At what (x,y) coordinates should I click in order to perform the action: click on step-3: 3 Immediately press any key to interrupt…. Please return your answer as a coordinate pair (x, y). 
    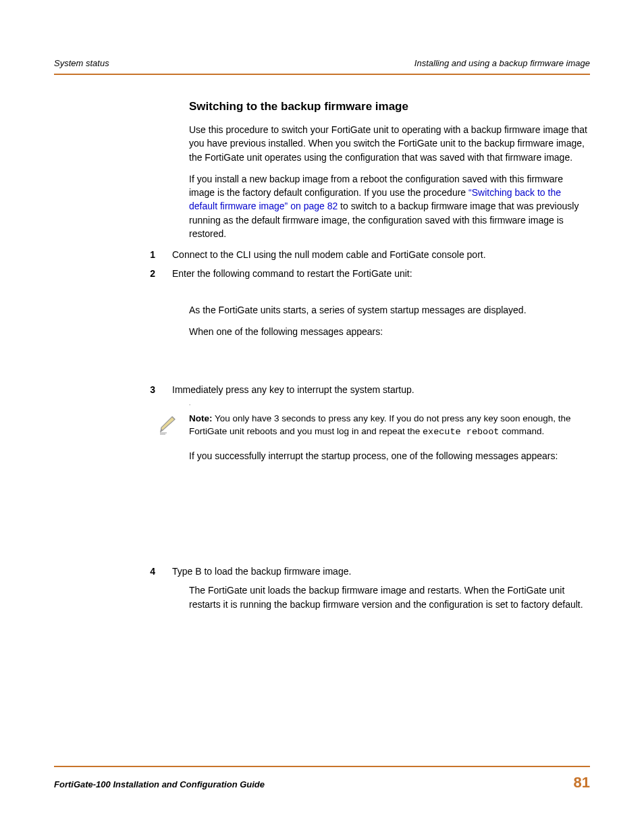
    Looking at the image, I should click on (390, 390).